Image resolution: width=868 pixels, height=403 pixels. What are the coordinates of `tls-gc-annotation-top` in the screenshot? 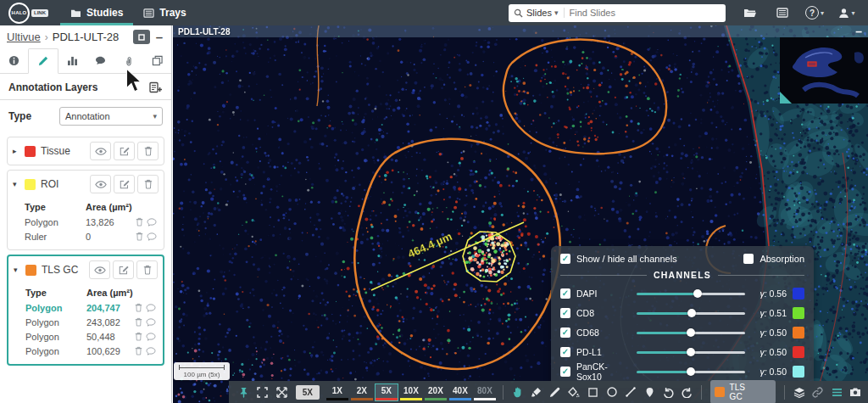 It's located at (585, 97).